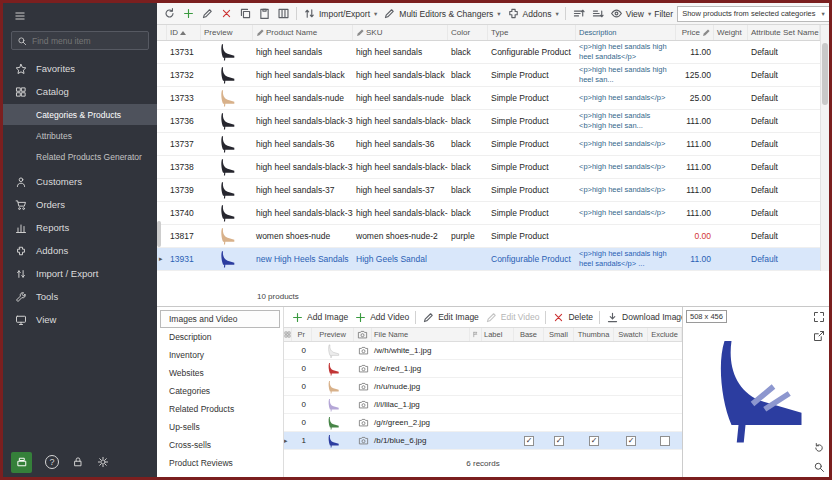  I want to click on sort-ascending-button, so click(578, 14).